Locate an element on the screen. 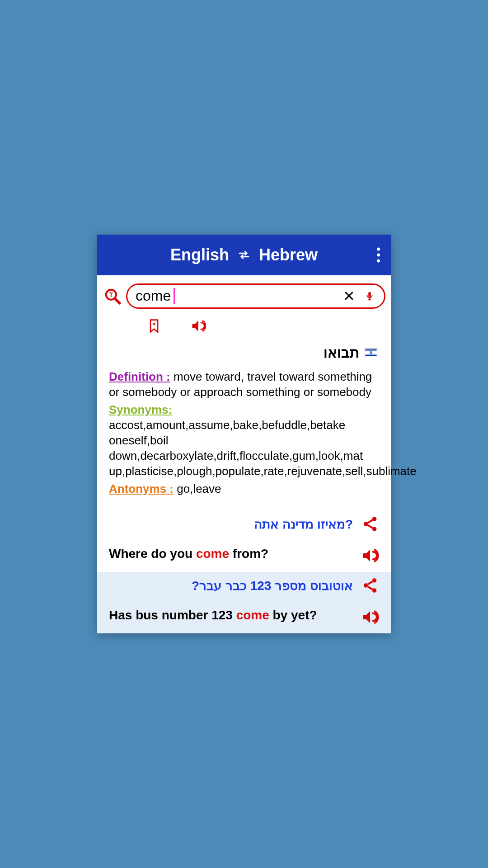 The height and width of the screenshot is (868, 488). action-row is located at coordinates (244, 327).